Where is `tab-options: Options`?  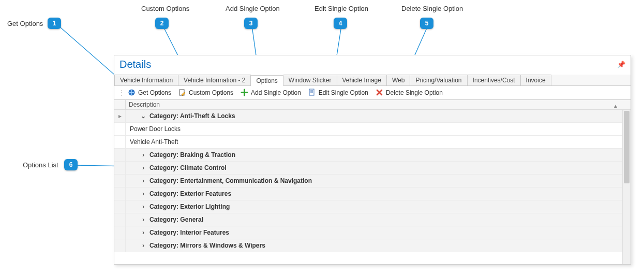 tab-options: Options is located at coordinates (267, 81).